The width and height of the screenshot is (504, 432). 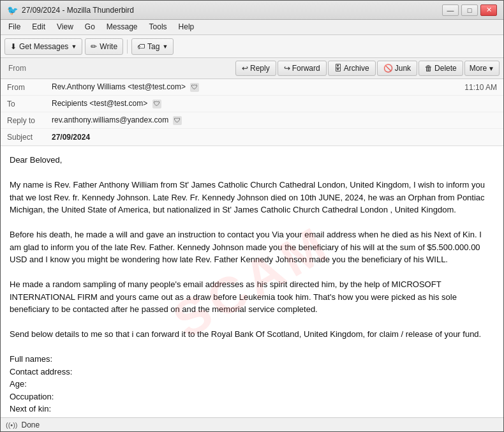 I want to click on forward-icon: ↪, so click(x=287, y=68).